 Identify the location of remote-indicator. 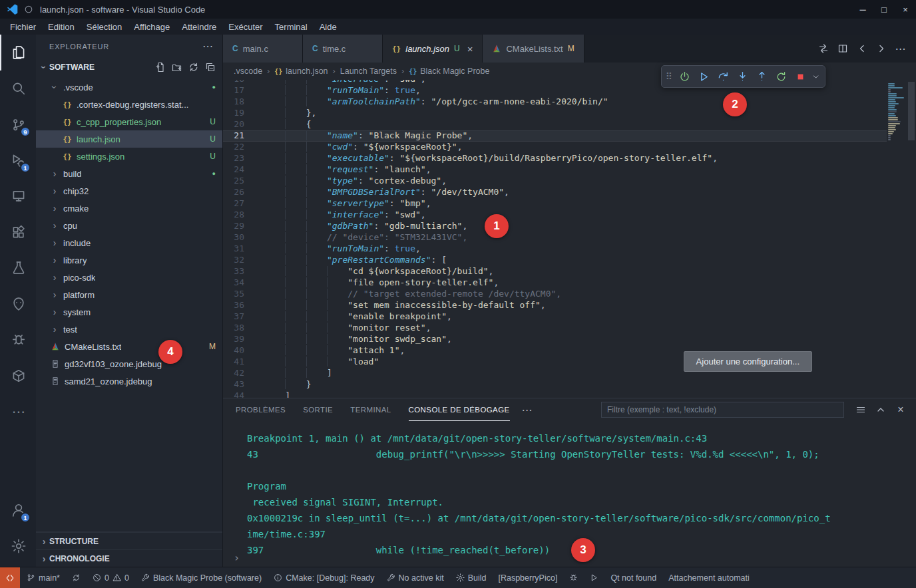
(10, 577).